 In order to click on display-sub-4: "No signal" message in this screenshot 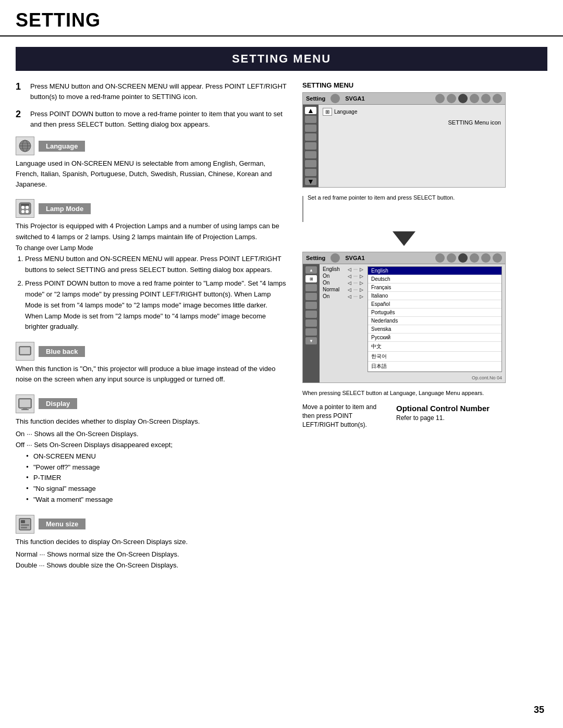, I will do `click(156, 489)`.